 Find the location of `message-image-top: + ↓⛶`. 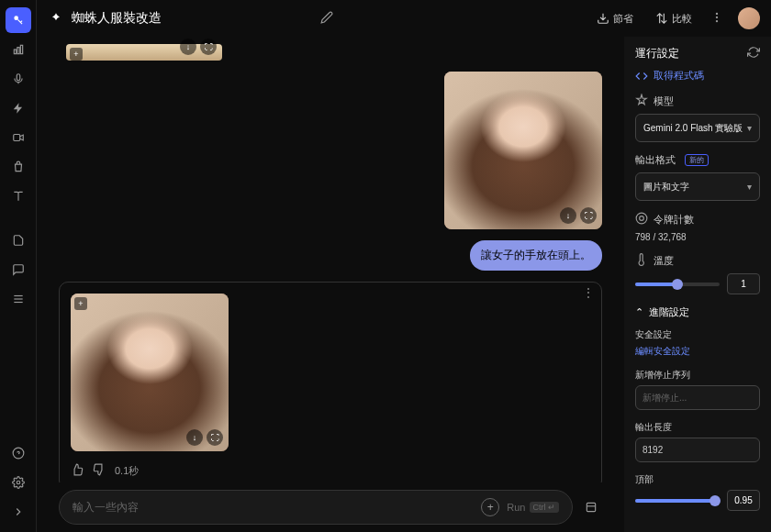

message-image-top: + ↓⛶ is located at coordinates (144, 52).